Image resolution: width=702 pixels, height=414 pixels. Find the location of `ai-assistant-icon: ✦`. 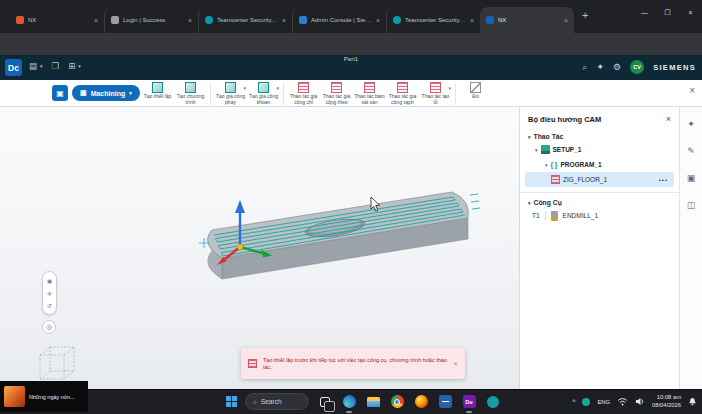

ai-assistant-icon: ✦ is located at coordinates (691, 124).